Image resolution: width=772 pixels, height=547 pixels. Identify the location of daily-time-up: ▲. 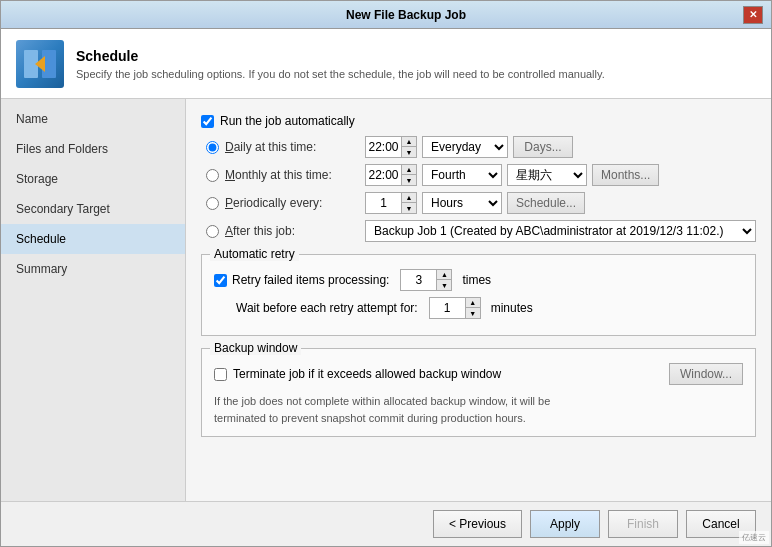
(409, 142).